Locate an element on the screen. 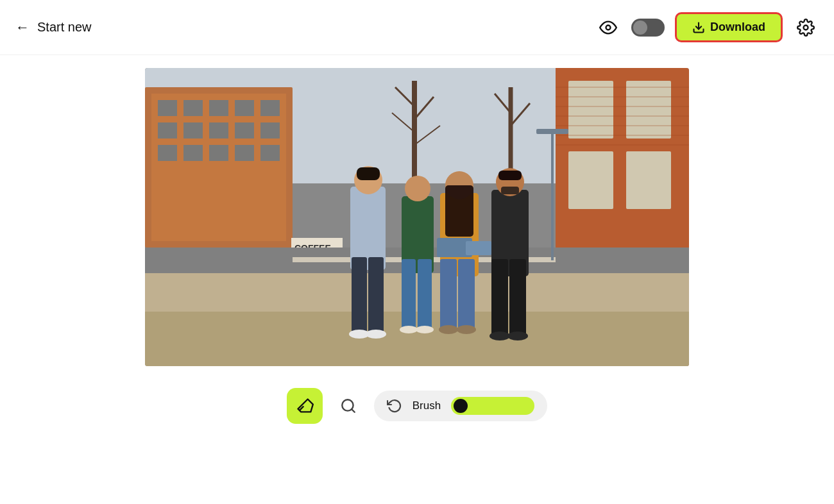  undo-icon is located at coordinates (395, 406).